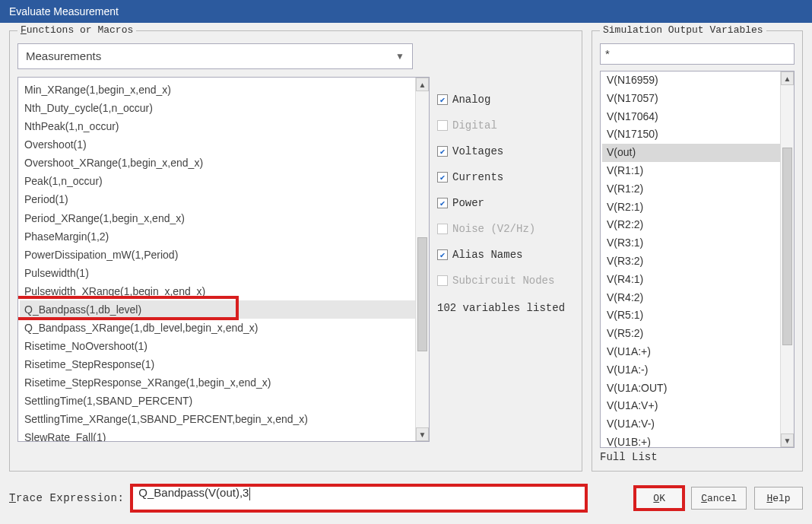  What do you see at coordinates (224, 108) in the screenshot?
I see `list-item: Nth_Duty_cycle(1,n_occur)` at bounding box center [224, 108].